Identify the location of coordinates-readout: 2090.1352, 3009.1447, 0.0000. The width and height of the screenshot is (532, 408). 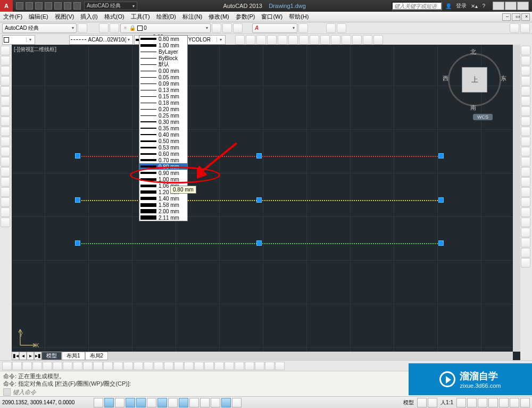
(47, 402).